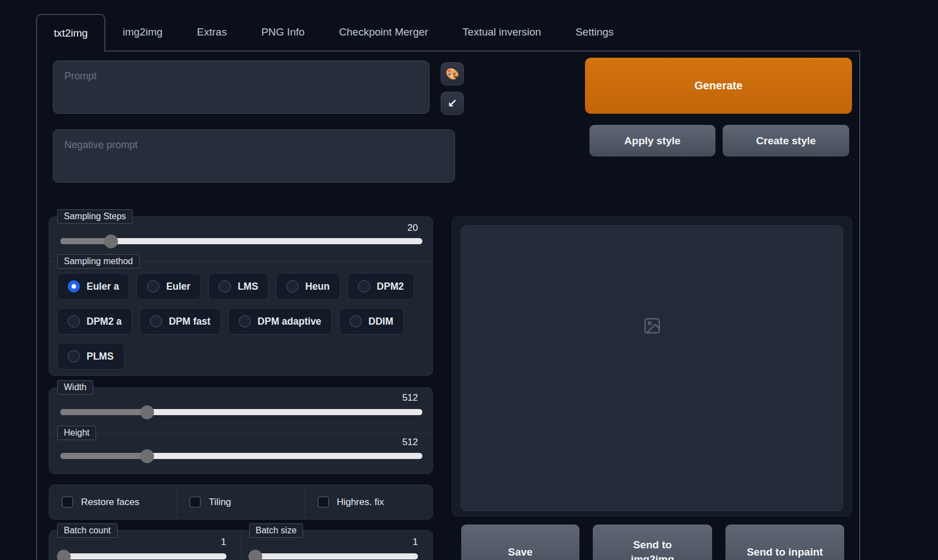 Image resolution: width=938 pixels, height=560 pixels. What do you see at coordinates (143, 556) in the screenshot?
I see `batch-count-slider` at bounding box center [143, 556].